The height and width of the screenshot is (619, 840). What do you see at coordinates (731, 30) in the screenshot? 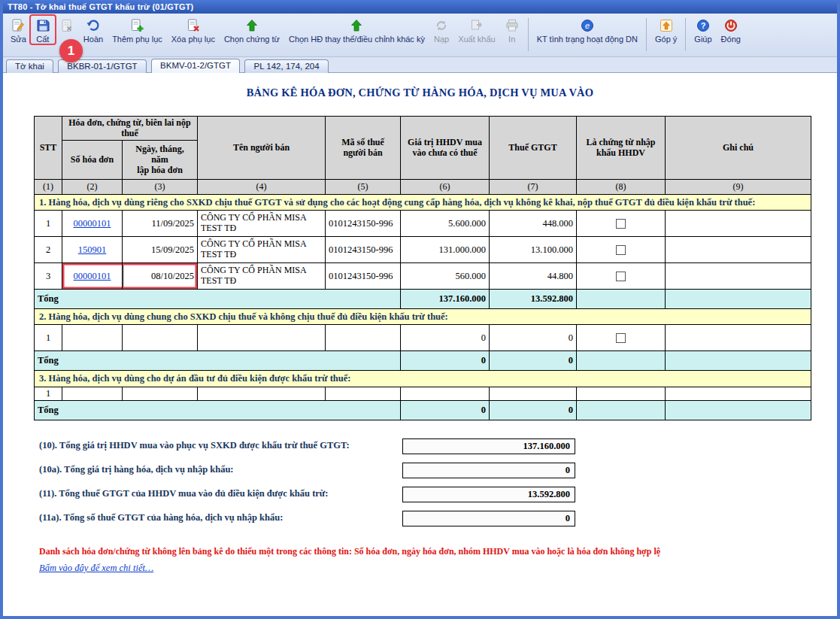
I see `toolbar-close-button: Đóng` at bounding box center [731, 30].